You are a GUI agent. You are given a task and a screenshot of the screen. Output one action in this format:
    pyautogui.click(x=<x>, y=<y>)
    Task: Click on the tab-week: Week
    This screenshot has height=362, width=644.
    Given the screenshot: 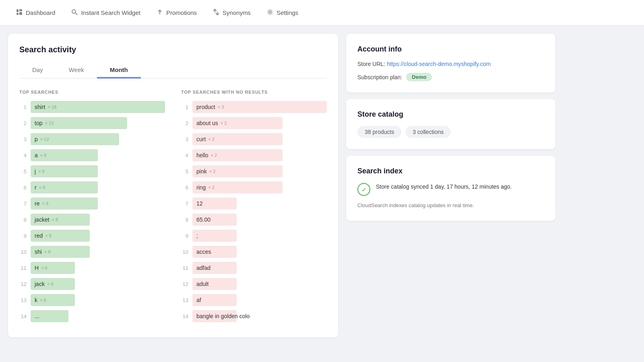 What is the action you would take?
    pyautogui.click(x=76, y=70)
    